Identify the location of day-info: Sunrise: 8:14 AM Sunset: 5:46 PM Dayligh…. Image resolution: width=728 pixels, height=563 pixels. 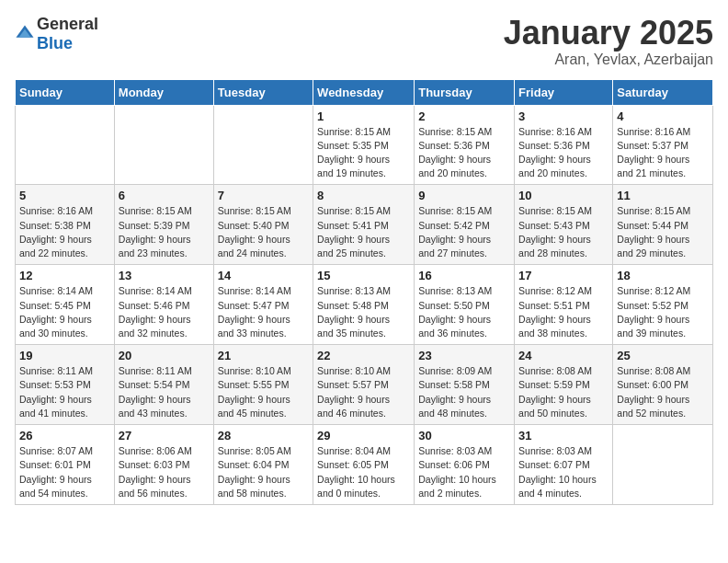
(164, 313).